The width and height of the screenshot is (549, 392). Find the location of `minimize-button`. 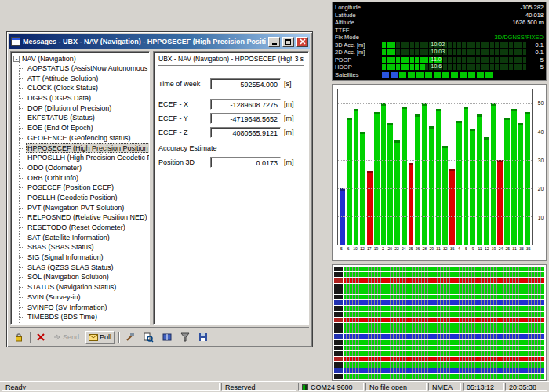

minimize-button is located at coordinates (274, 42).